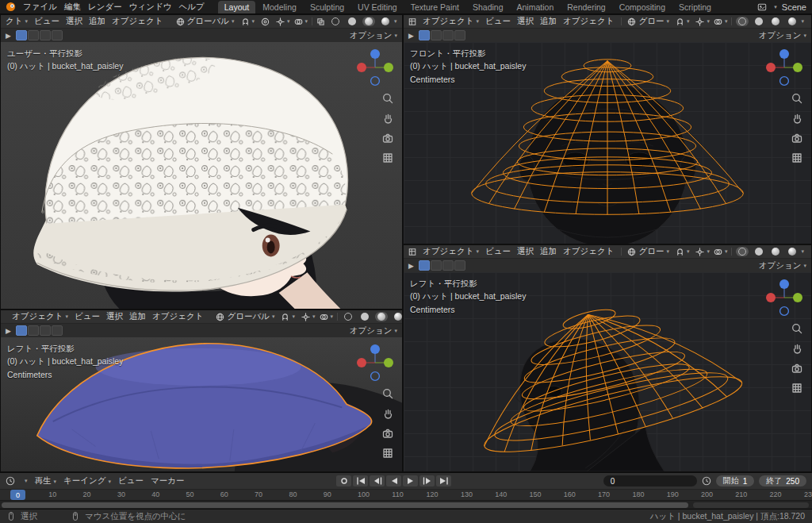  Describe the element at coordinates (488, 7) in the screenshot. I see `tab-shading: Shading` at that location.